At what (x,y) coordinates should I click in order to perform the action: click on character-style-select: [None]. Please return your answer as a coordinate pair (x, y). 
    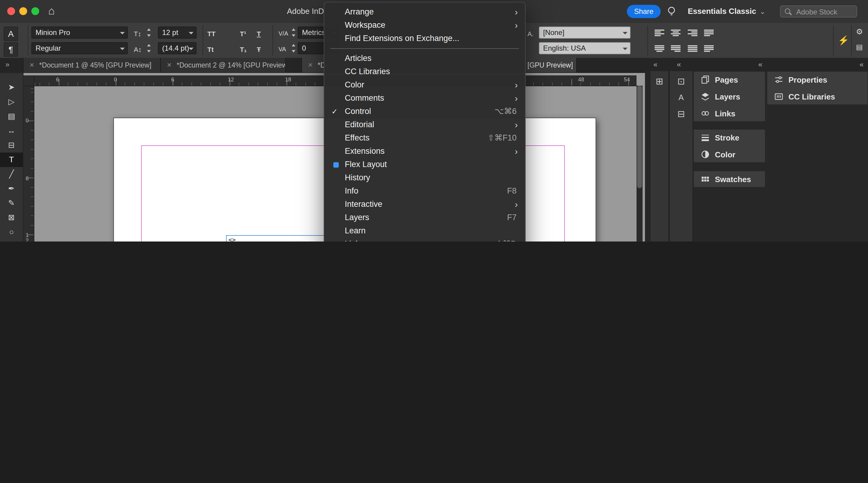
    Looking at the image, I should click on (585, 32).